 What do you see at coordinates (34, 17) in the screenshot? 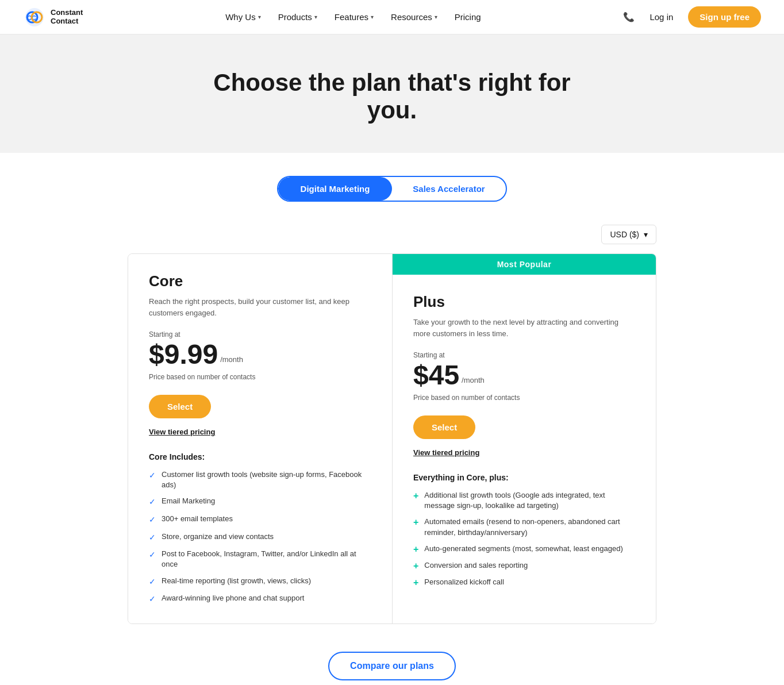
I see `logo-icon: CC` at bounding box center [34, 17].